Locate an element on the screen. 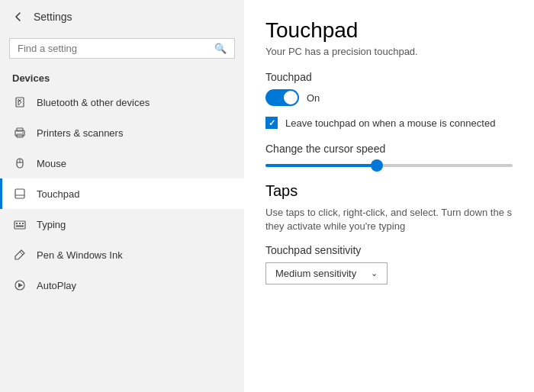 This screenshot has width=534, height=392. sensitivity-dropdown: Medium sensitivity ⌄ is located at coordinates (327, 273).